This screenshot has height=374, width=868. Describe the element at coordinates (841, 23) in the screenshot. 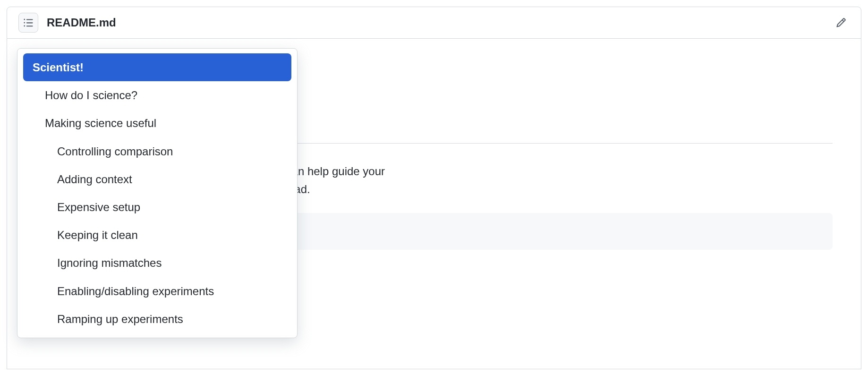

I see `pencil-icon` at that location.